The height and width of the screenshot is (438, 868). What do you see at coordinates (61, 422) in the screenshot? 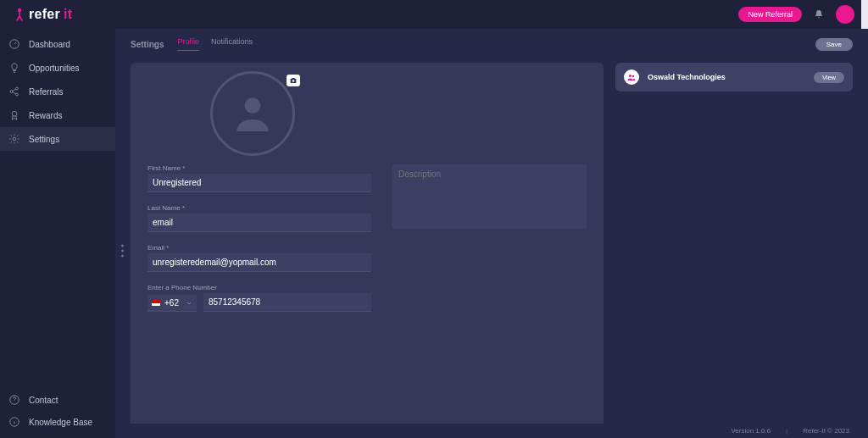
I see `sidebar-item-label: Knowledge Base` at bounding box center [61, 422].